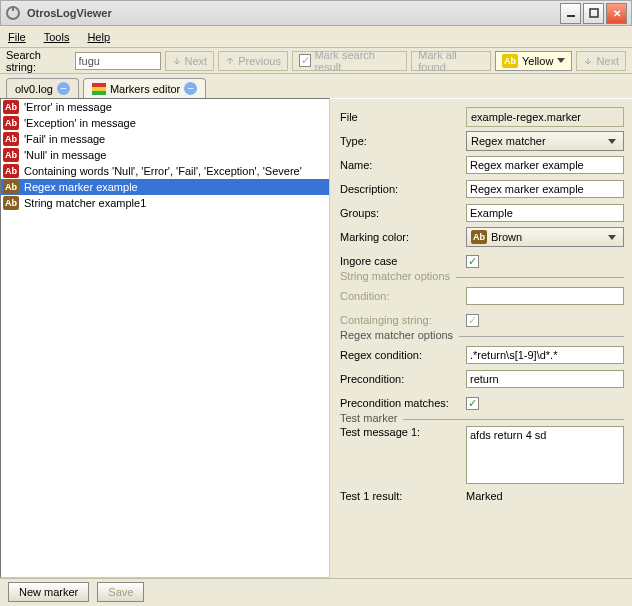 The image size is (632, 606). What do you see at coordinates (400, 379) in the screenshot?
I see `precondition-label: Precondition:` at bounding box center [400, 379].